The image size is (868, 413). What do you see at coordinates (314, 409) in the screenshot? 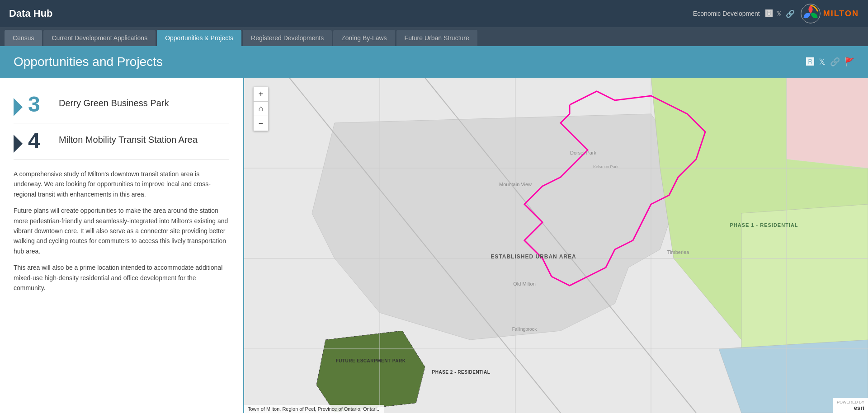
I see `attribution-text: Town of Milton, Region of Peel, Province…` at bounding box center [314, 409].